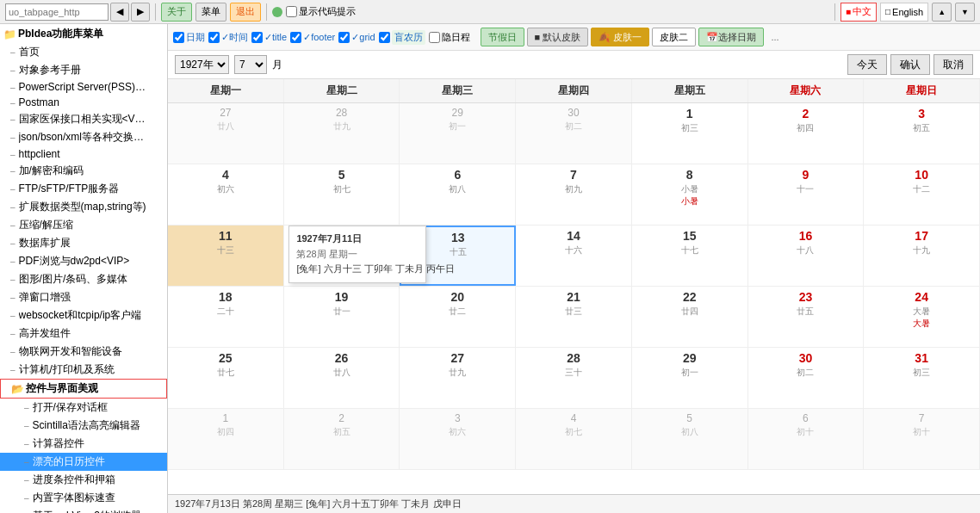  Describe the element at coordinates (731, 37) in the screenshot. I see `date-pick-button: 📅选择日期` at that location.